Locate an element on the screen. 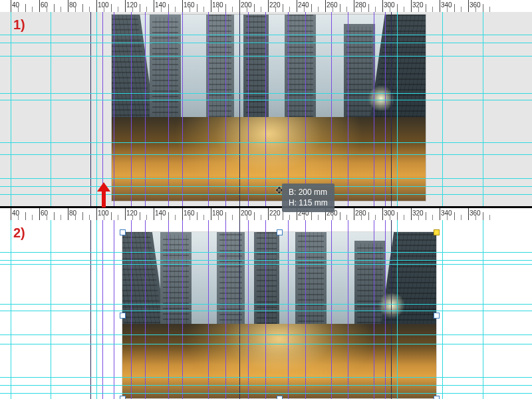  red-annotation-arrow is located at coordinates (104, 195).